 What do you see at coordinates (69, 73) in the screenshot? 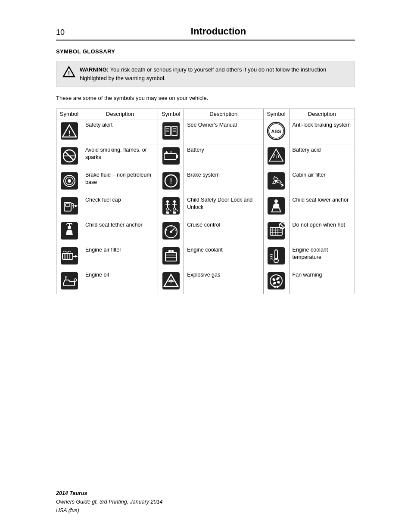
I see `warning-triangle-icon: !` at bounding box center [69, 73].